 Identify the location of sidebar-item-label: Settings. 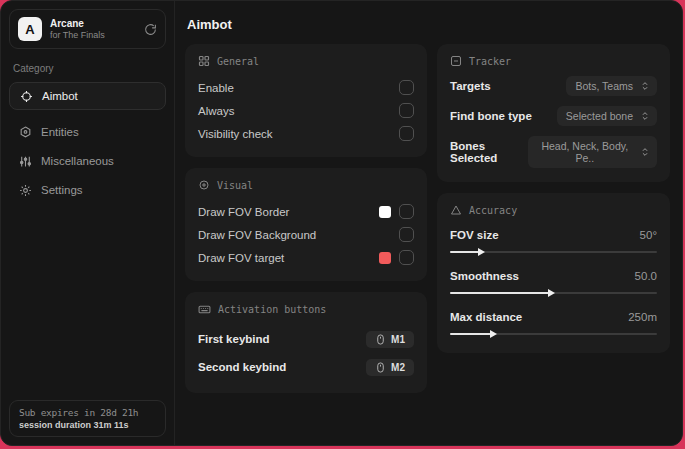
(62, 190).